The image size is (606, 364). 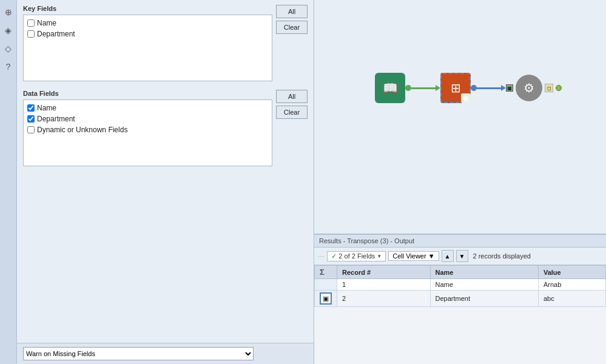 I want to click on row-selector: ▣, so click(x=326, y=298).